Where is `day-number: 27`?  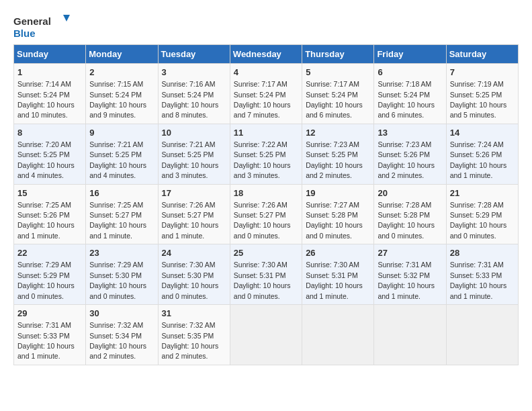 day-number: 27 is located at coordinates (410, 253).